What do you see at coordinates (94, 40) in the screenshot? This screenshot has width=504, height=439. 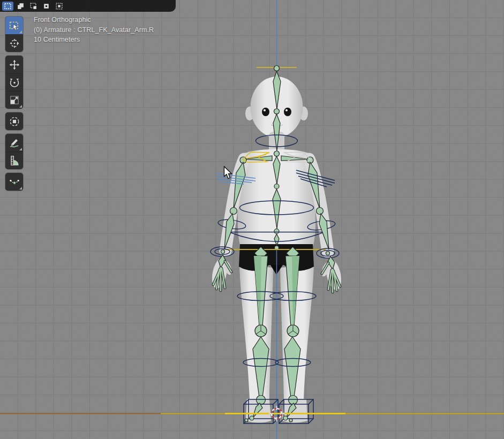 I see `grid-scale-label: 10 Centimeters` at bounding box center [94, 40].